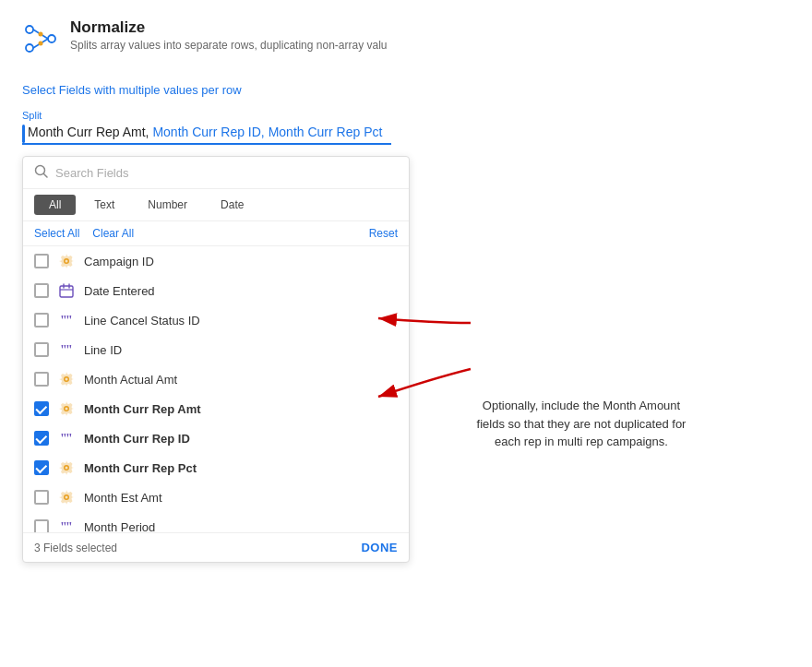  What do you see at coordinates (216, 522) in the screenshot?
I see `list-item: ""Month Period` at bounding box center [216, 522].